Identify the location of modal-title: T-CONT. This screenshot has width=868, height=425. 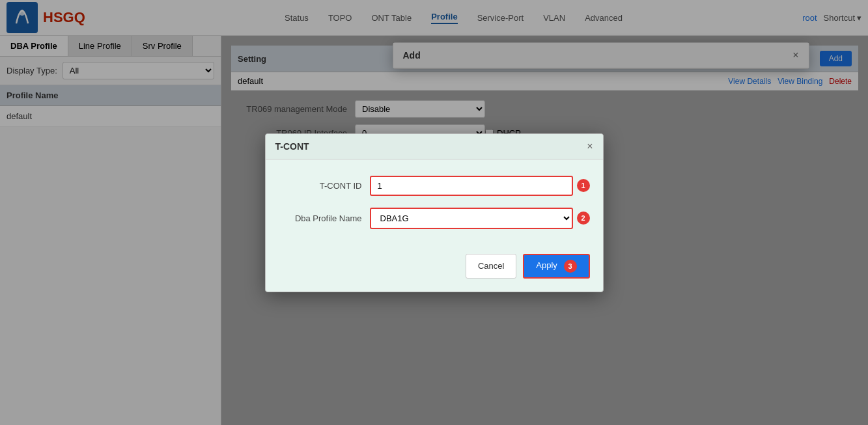
(292, 146).